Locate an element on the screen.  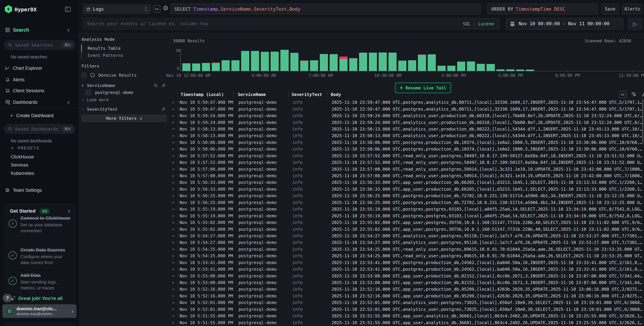
column-header-body: Body is located at coordinates (336, 95).